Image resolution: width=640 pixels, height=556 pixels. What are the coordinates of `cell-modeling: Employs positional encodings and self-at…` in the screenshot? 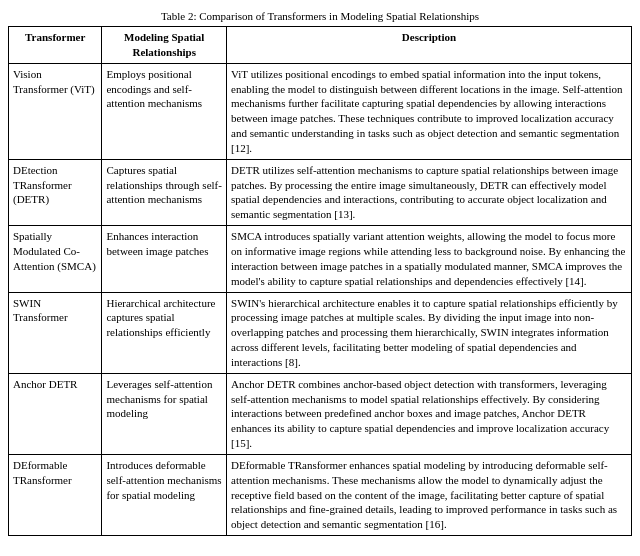 It's located at (164, 111).